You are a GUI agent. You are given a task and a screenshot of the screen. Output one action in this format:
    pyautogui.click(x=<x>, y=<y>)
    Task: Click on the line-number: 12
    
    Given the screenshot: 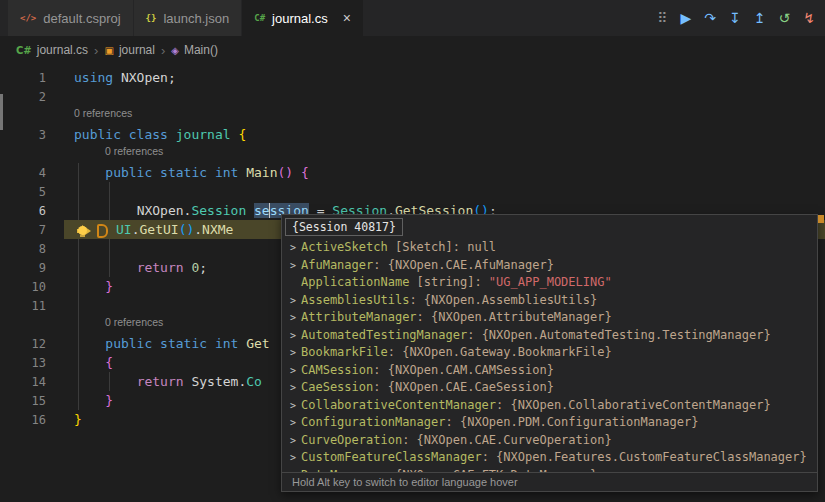 What is the action you would take?
    pyautogui.click(x=23, y=344)
    